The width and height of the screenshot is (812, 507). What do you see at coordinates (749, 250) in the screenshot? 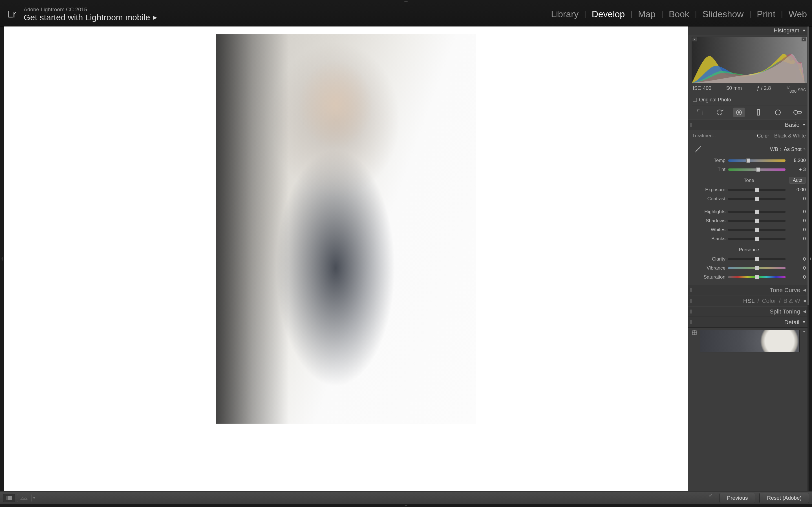
I see `presence-group-label: Presence` at bounding box center [749, 250].